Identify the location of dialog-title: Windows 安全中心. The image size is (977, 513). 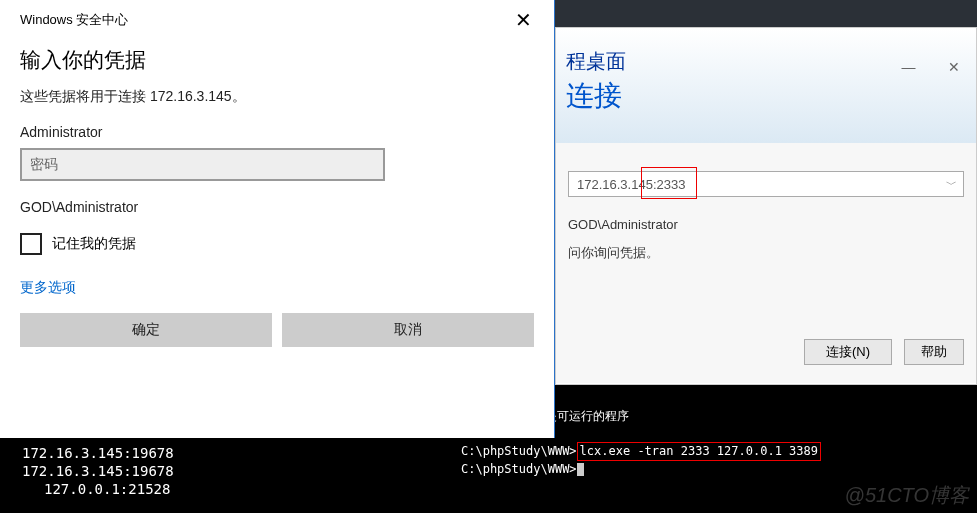
(74, 20).